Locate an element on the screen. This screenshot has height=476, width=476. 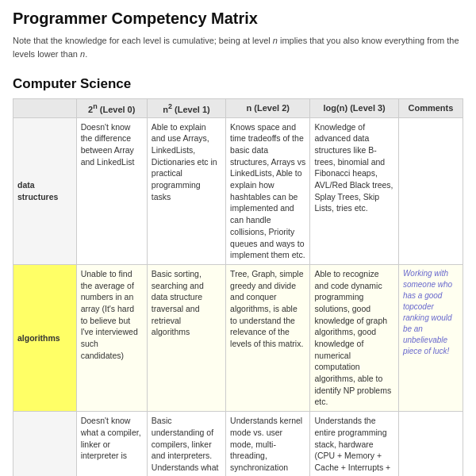
table-row: systems programming Doesn't know what a … is located at coordinates (238, 444).